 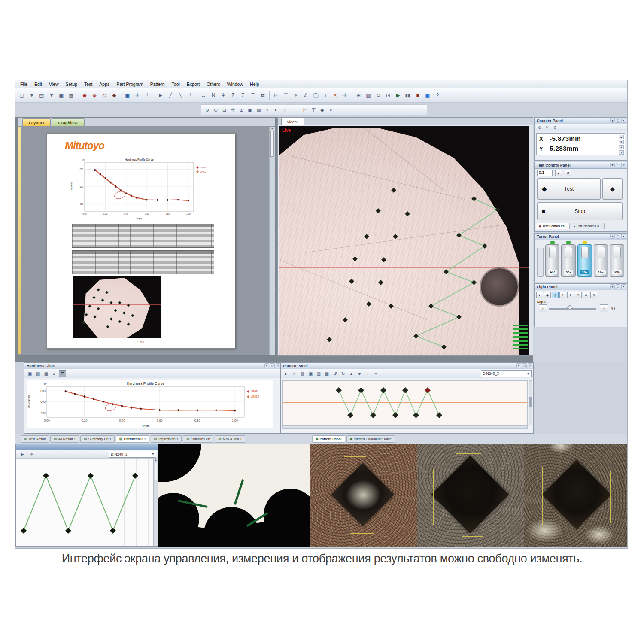 What do you see at coordinates (378, 95) in the screenshot?
I see `refresh-icon: ↻` at bounding box center [378, 95].